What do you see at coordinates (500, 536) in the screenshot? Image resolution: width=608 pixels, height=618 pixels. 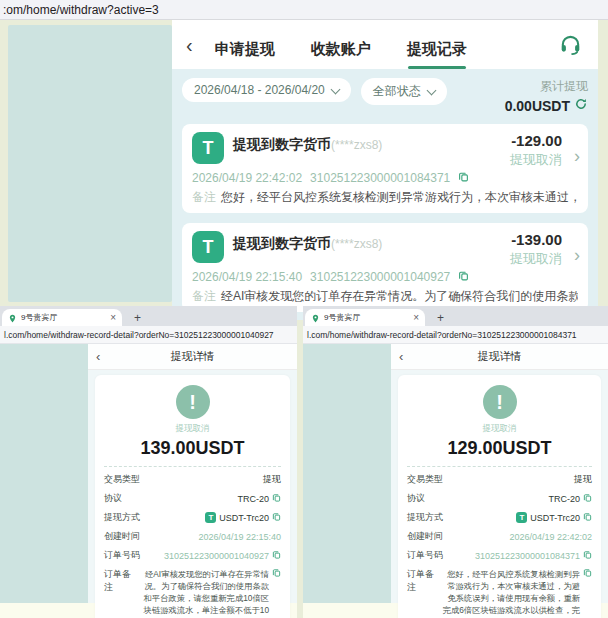 I see `detail-row: 创建时间 2026/04/19 22:42:02` at bounding box center [500, 536].